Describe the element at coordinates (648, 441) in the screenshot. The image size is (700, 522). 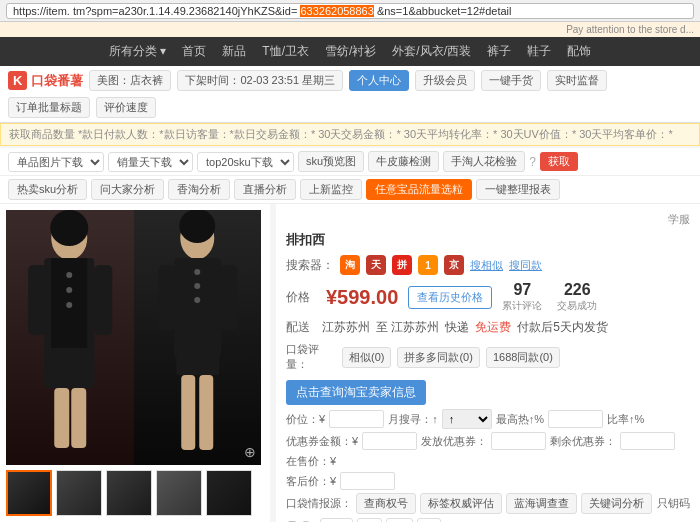
I see `detail-input-coupon-remain` at that location.